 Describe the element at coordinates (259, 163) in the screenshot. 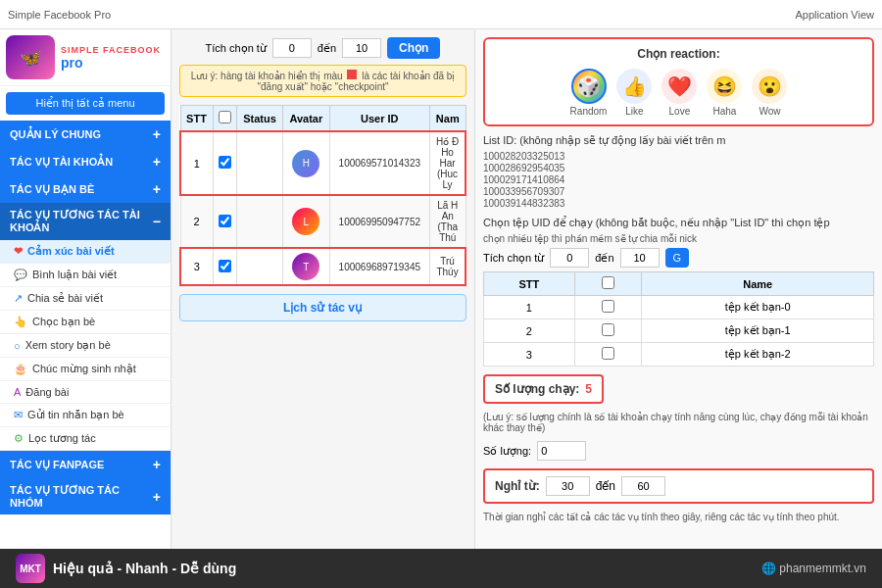

I see `row1-status` at that location.